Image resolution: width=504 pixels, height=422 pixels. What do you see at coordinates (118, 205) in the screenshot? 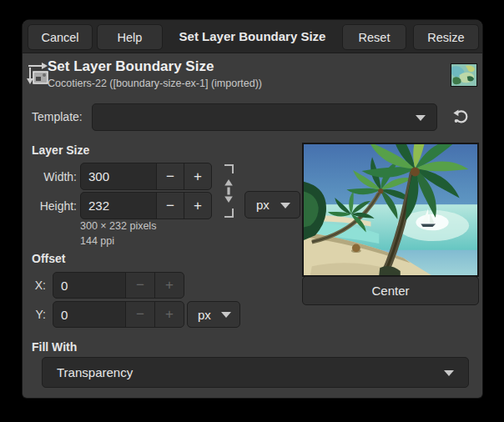
I see `height-field-wrap` at bounding box center [118, 205].